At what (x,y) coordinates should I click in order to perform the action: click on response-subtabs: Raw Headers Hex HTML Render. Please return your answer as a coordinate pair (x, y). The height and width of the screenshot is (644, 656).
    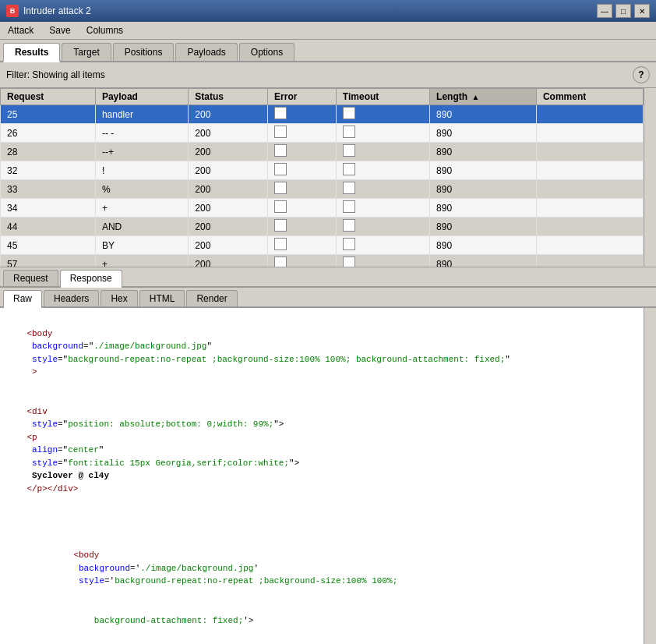
    Looking at the image, I should click on (328, 298).